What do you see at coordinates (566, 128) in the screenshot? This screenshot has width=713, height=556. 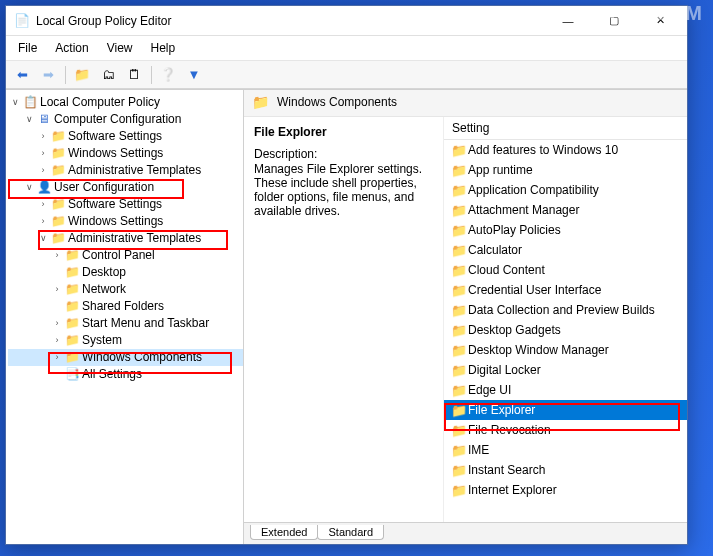 I see `column-header-setting: Setting` at bounding box center [566, 128].